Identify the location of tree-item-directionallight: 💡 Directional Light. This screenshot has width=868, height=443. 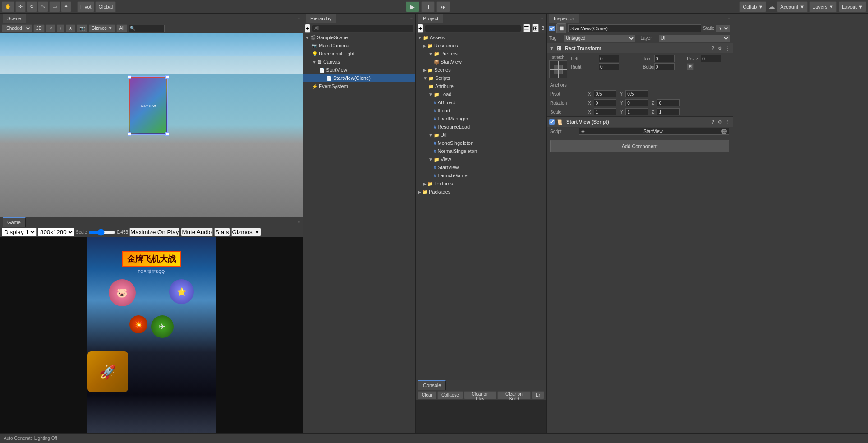
(359, 54).